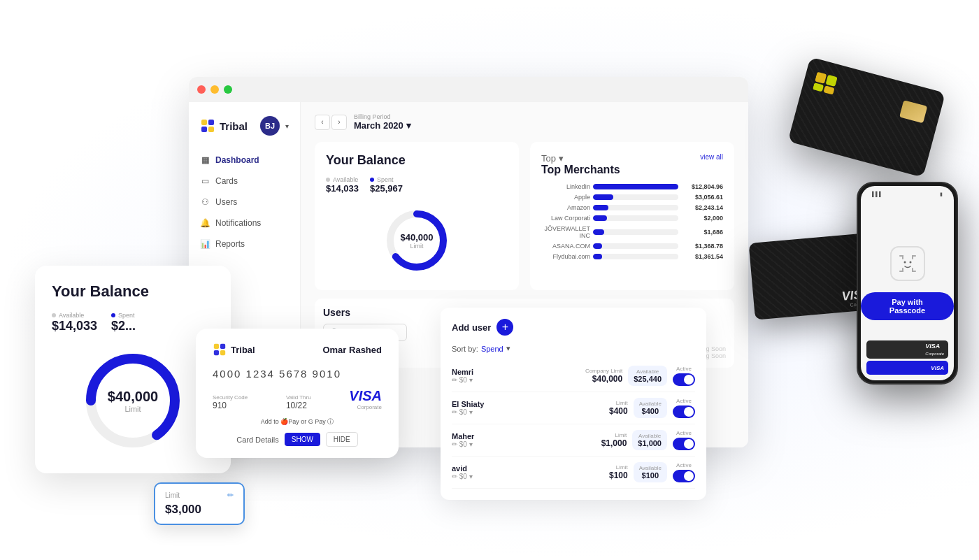 This screenshot has width=979, height=560. I want to click on merchant-name: LinkedIn, so click(566, 187).